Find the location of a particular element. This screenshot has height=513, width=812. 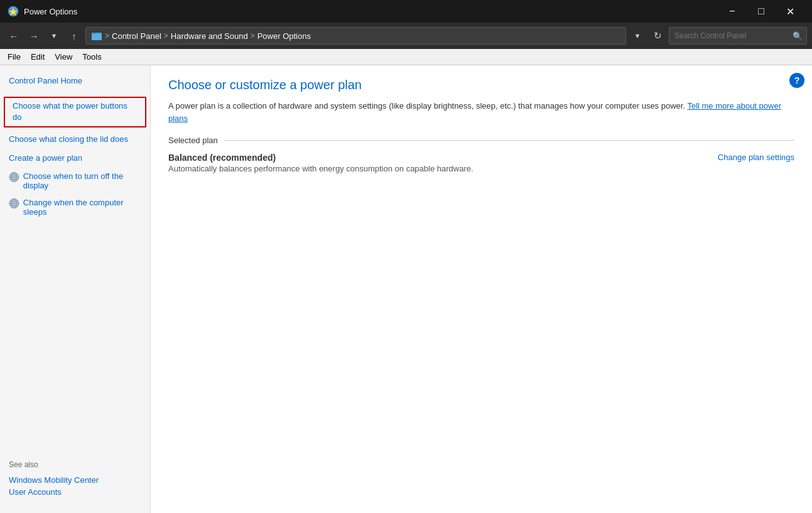

close-button: ✕ is located at coordinates (790, 11).